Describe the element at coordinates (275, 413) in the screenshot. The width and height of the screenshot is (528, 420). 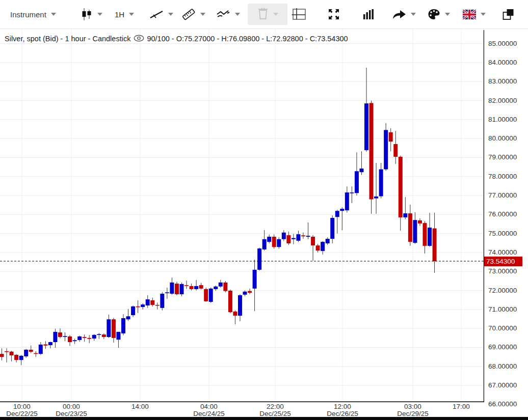
I see `date-axis-label: Dec/25/25` at that location.